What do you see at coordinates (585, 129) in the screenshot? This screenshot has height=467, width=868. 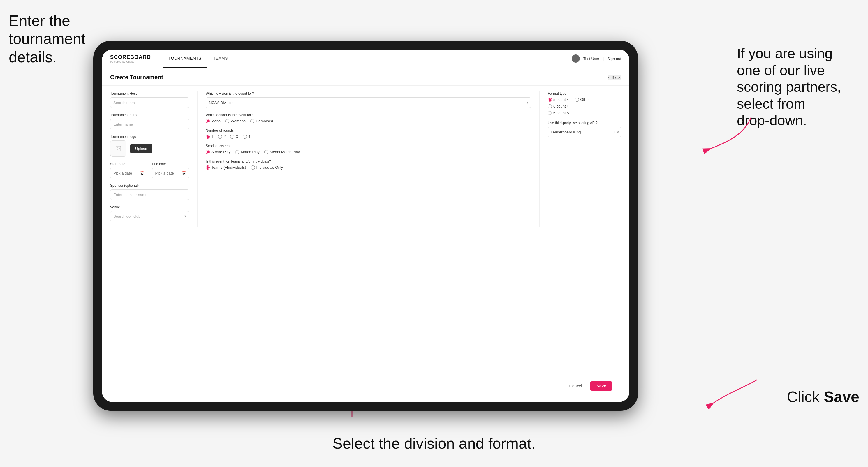 I see `live-scoring-group: Use third-party live scoring API? Leader…` at bounding box center [585, 129].